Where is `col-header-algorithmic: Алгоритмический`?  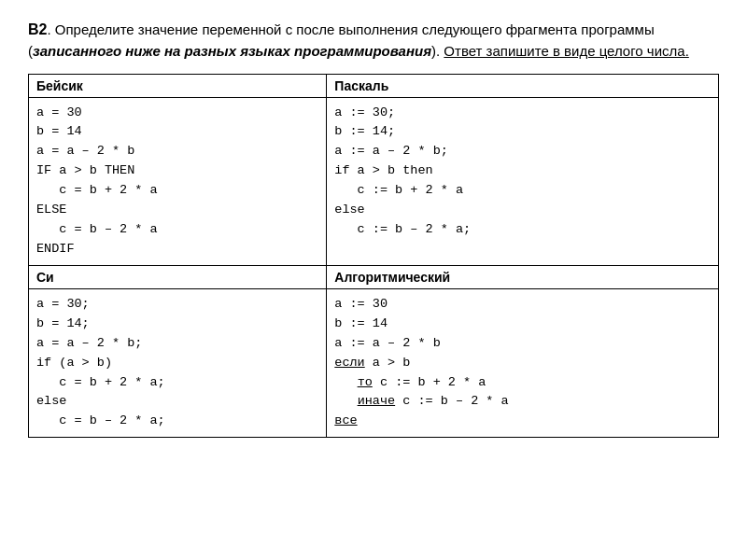
col-header-algorithmic: Алгоритмический is located at coordinates (523, 276).